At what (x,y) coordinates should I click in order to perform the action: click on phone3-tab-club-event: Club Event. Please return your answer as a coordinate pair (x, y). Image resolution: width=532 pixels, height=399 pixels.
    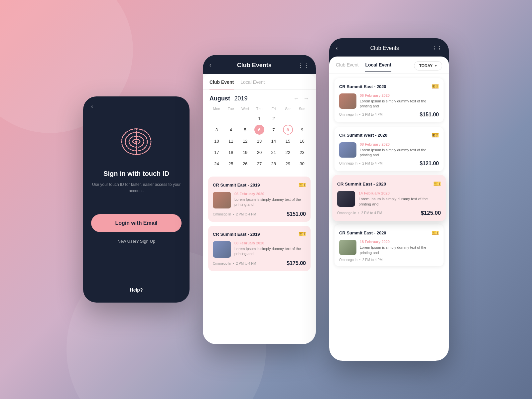
    Looking at the image, I should click on (347, 67).